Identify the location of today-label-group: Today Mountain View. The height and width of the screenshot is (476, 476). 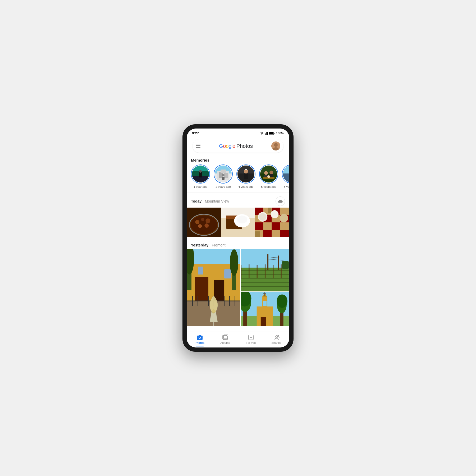
(210, 201).